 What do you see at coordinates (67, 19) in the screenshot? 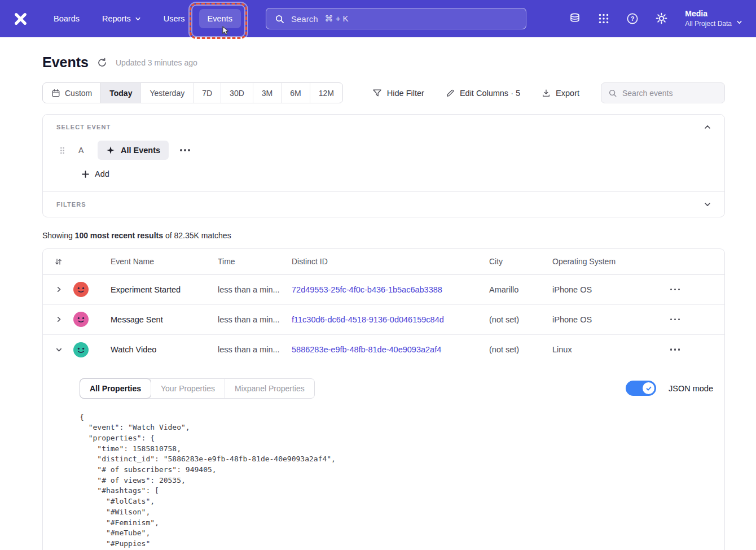
I see `nav-item-boards: Boards` at bounding box center [67, 19].